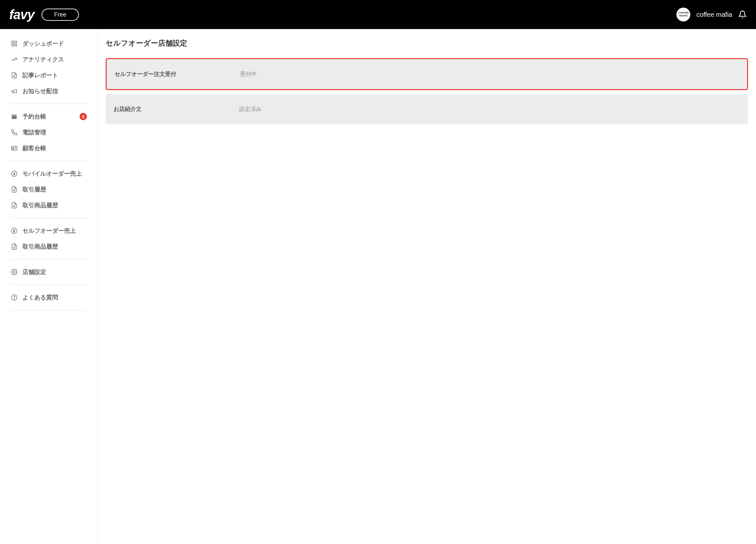 This screenshot has height=544, width=756. Describe the element at coordinates (44, 15) in the screenshot. I see `header-left: favy Free` at that location.